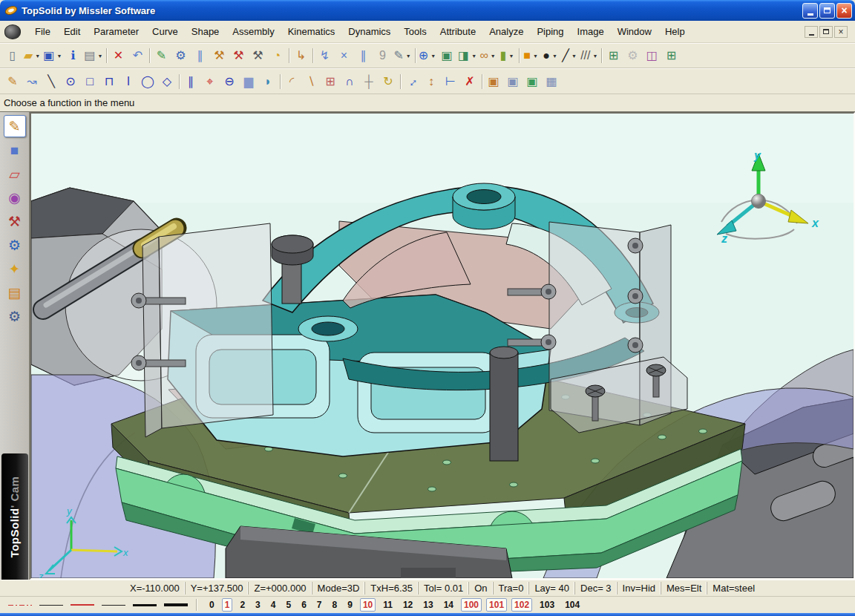 Image resolution: width=855 pixels, height=616 pixels. Describe the element at coordinates (118, 56) in the screenshot. I see `delete-button: ✕▼` at that location.